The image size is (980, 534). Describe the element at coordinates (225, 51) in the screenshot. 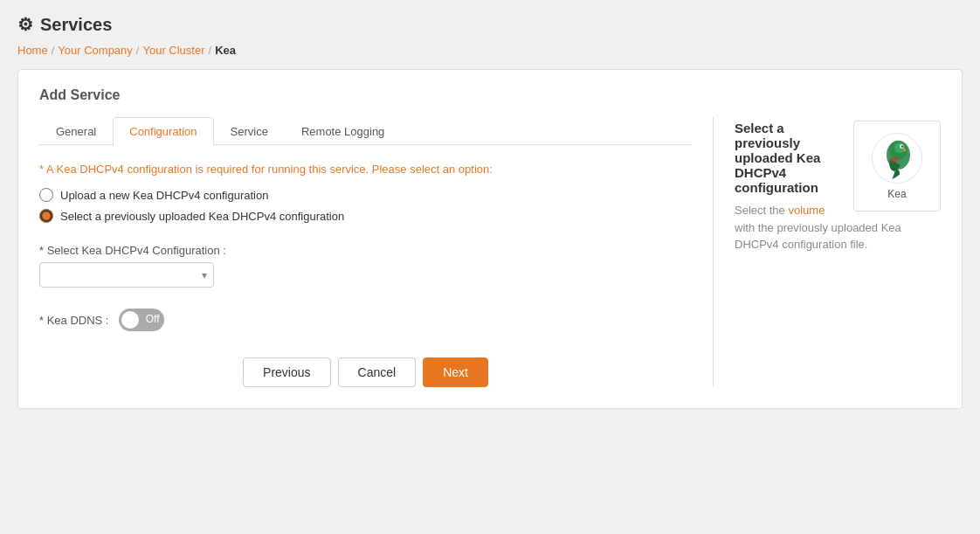

I see `breadcrumb-current: Kea` at that location.